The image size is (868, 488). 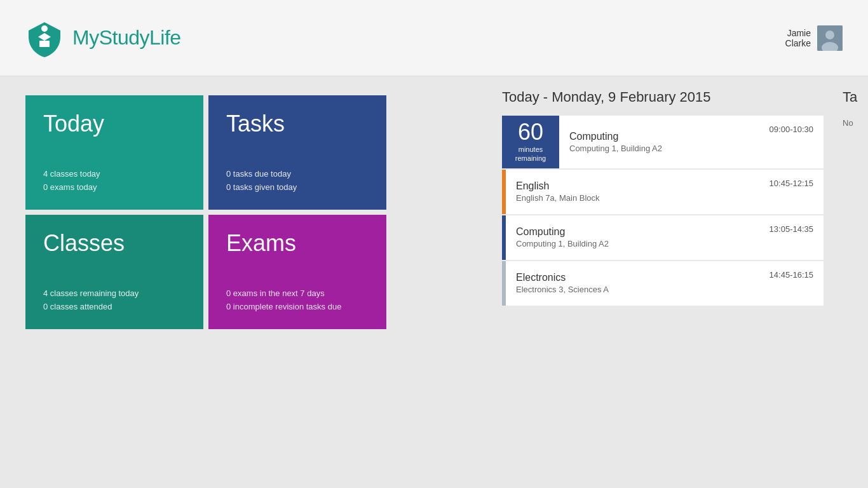 I want to click on schedule-item-content-4: Electronics Electronics 3, Sciences A, so click(x=633, y=283).